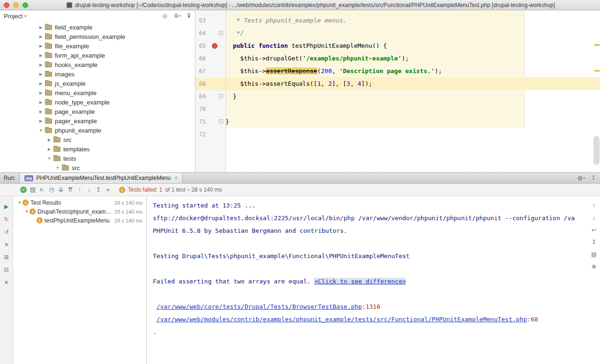  I want to click on show-passed-icon: ✓, so click(23, 190).